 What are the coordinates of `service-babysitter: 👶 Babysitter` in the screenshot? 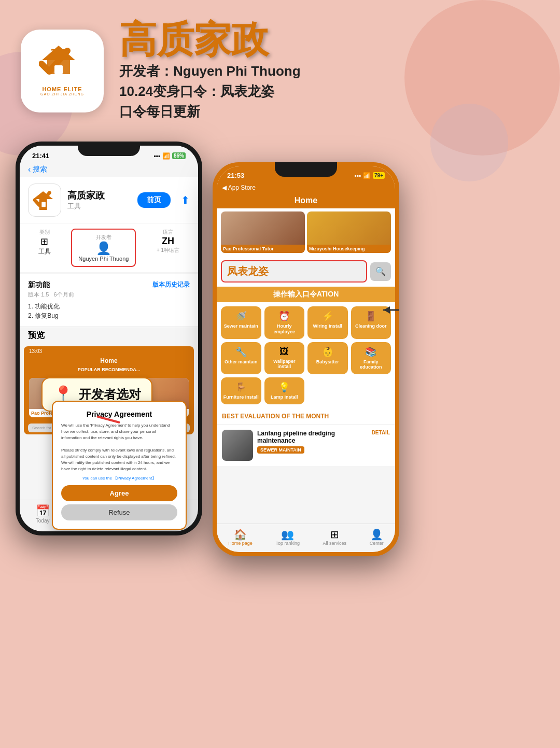 It's located at (328, 359).